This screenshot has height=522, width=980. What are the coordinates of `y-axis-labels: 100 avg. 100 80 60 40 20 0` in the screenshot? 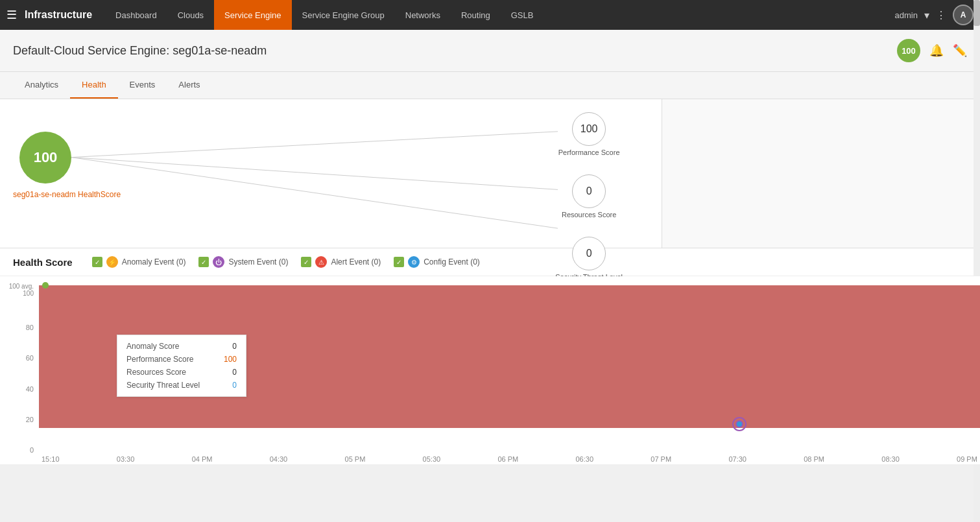 It's located at (19, 370).